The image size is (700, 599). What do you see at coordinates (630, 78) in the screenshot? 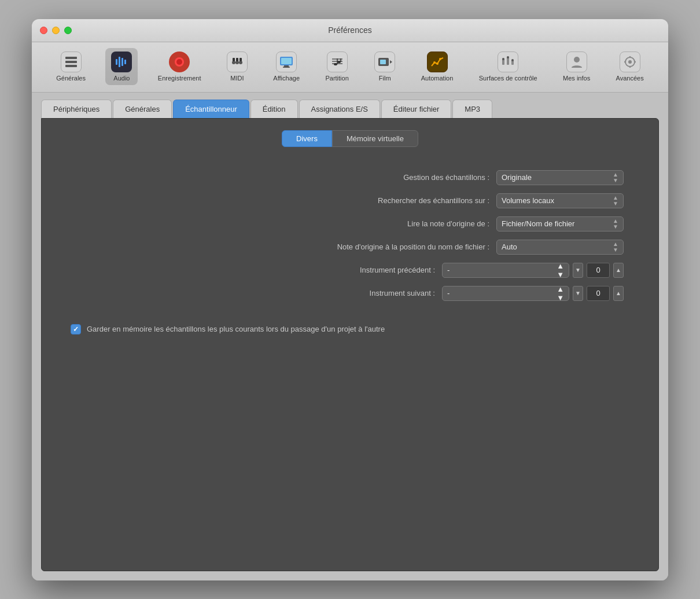
I see `avancees-label: Avancées` at bounding box center [630, 78].